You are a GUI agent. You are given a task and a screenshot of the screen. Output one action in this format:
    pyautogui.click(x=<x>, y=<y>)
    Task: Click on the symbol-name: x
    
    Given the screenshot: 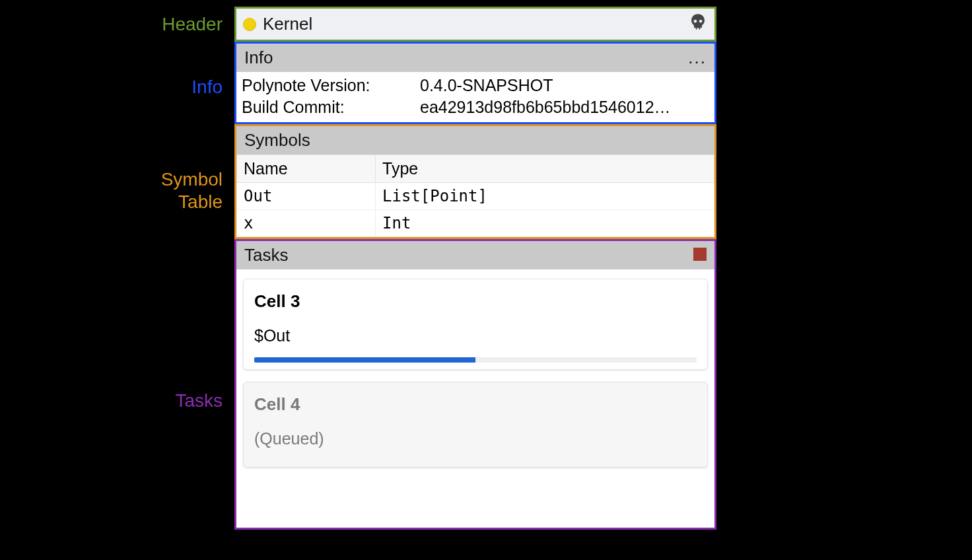 What is the action you would take?
    pyautogui.click(x=306, y=223)
    